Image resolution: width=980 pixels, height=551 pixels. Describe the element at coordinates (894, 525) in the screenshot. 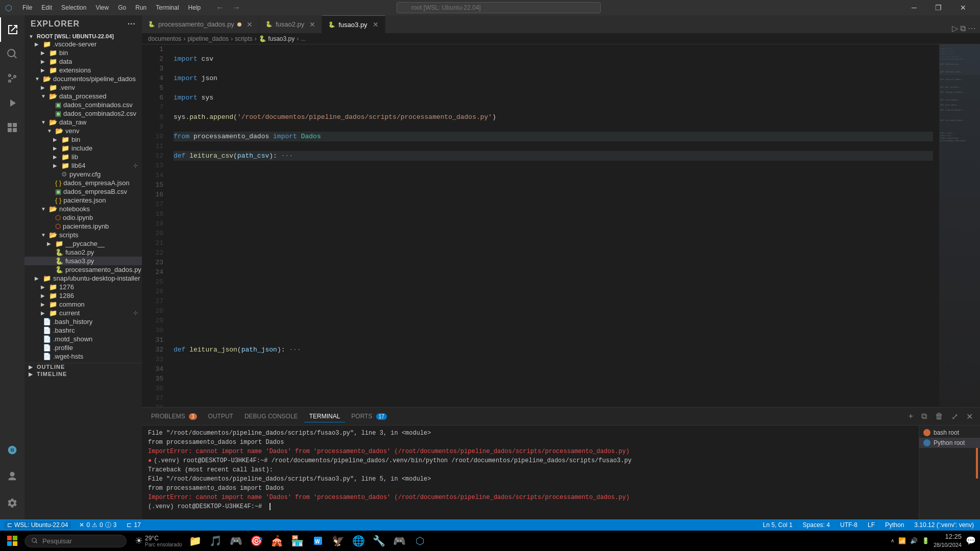

I see `status-language: Python` at that location.